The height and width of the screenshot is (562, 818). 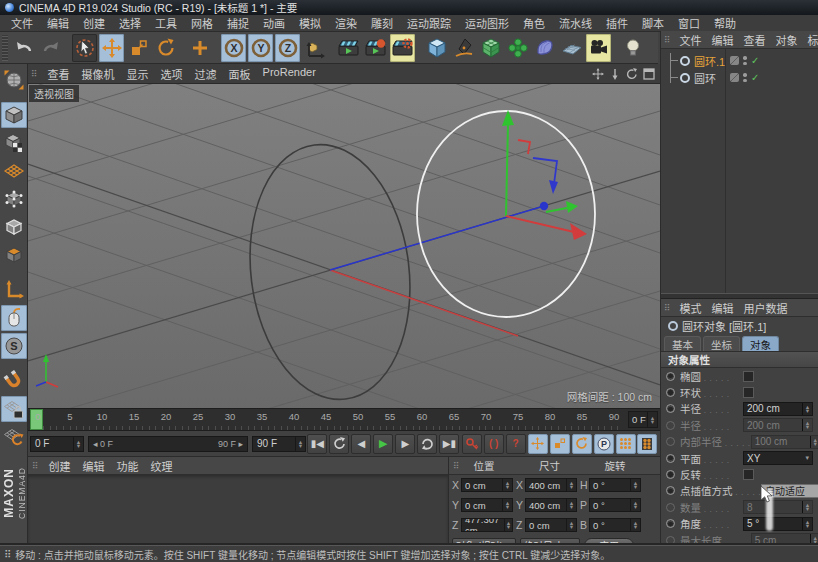 I want to click on viewport-menu-item: 面板, so click(x=240, y=74).